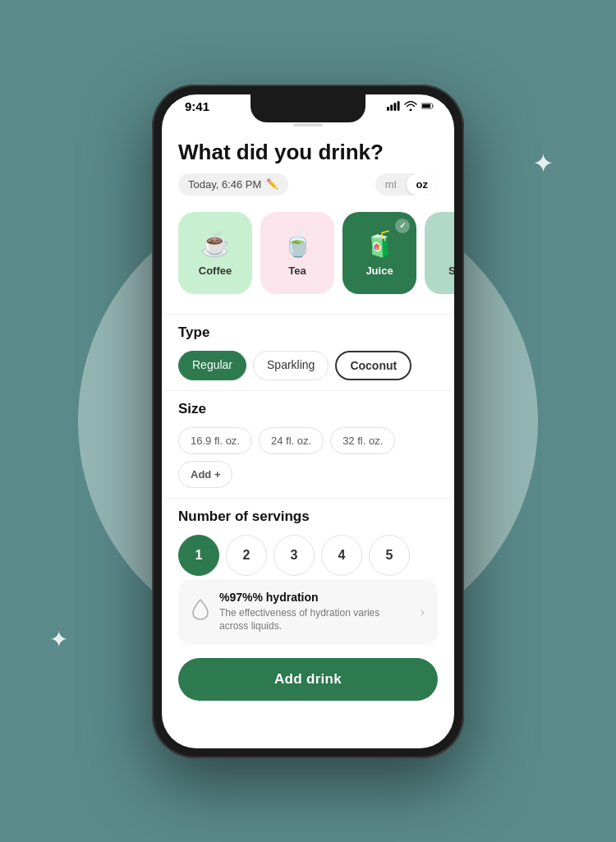 The width and height of the screenshot is (616, 842). What do you see at coordinates (59, 639) in the screenshot?
I see `sparkle-decoration-bl: ✦` at bounding box center [59, 639].